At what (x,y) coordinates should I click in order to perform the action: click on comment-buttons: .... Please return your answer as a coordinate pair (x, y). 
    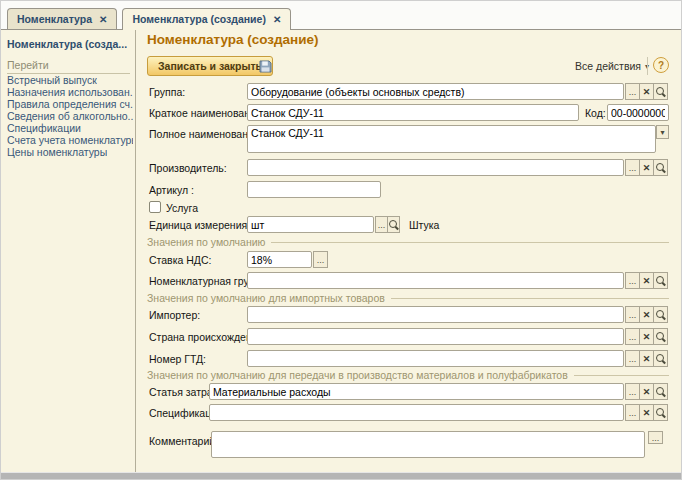
    Looking at the image, I should click on (656, 440).